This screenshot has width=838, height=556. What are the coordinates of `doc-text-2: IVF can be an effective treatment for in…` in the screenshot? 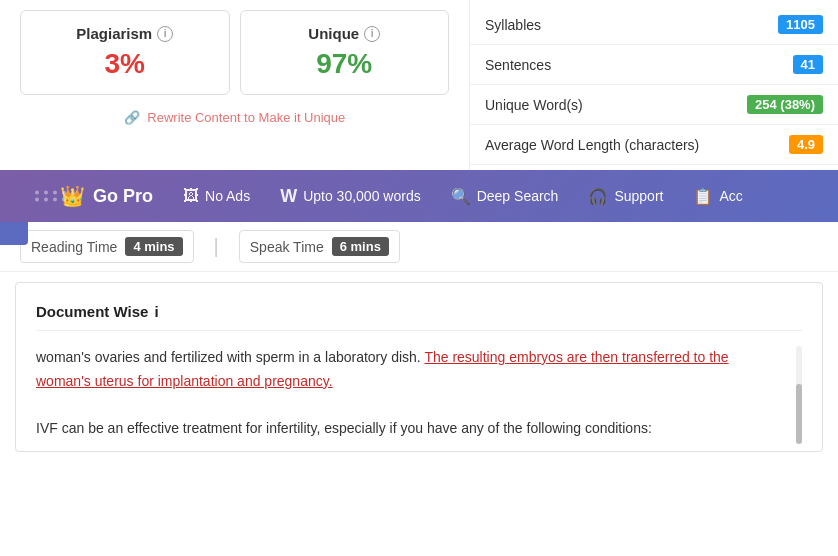 It's located at (344, 428).